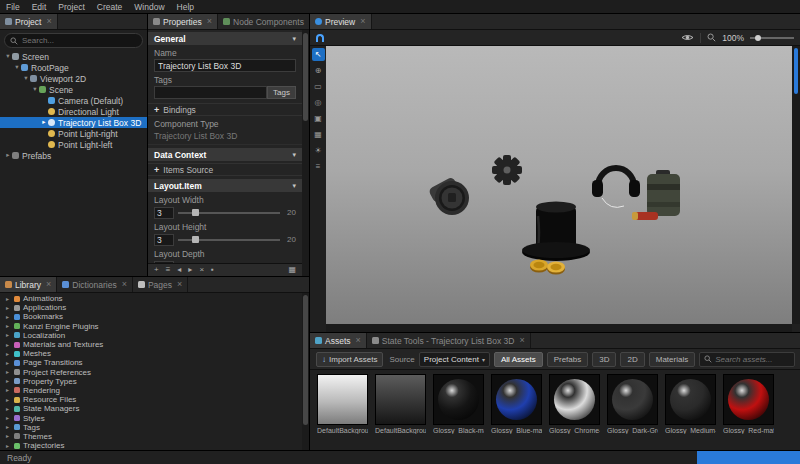  I want to click on library-item-themes: ▸Themes, so click(151, 436).